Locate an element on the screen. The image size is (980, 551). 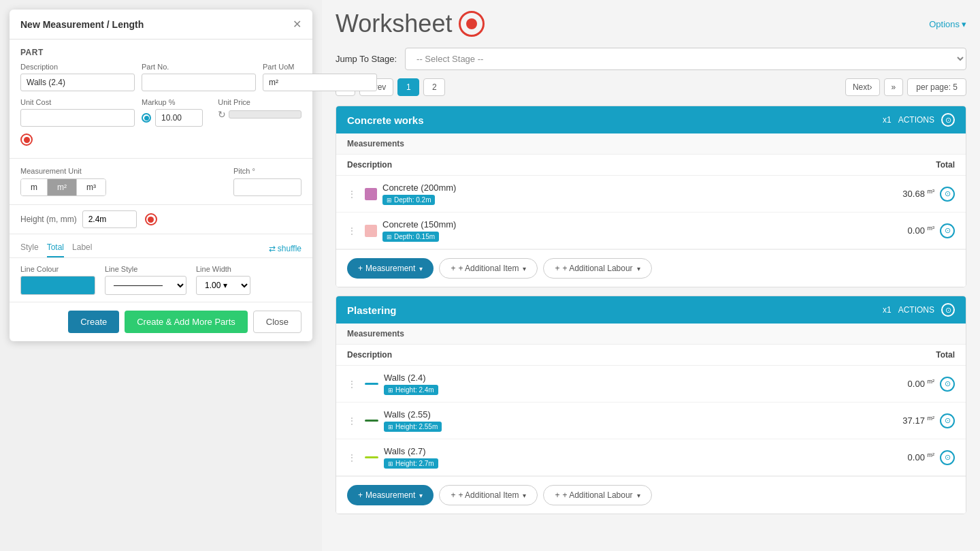
refresh-icon: ↻ is located at coordinates (222, 114).